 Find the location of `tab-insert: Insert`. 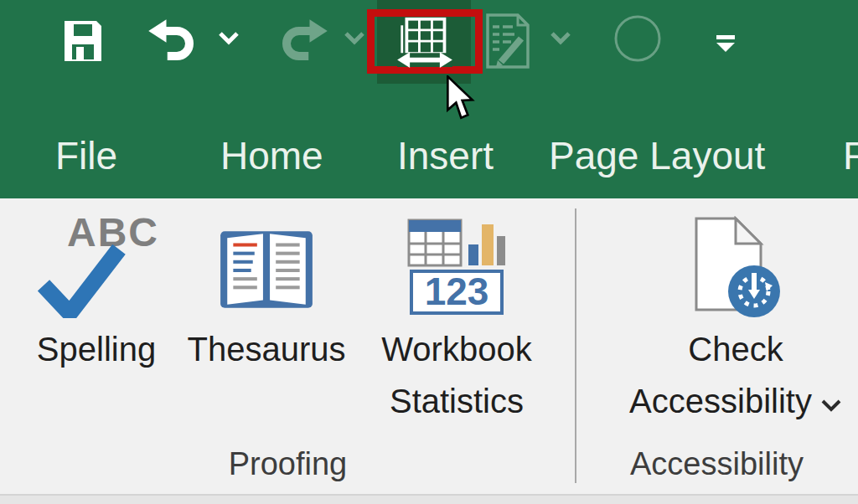

tab-insert: Insert is located at coordinates (446, 156).